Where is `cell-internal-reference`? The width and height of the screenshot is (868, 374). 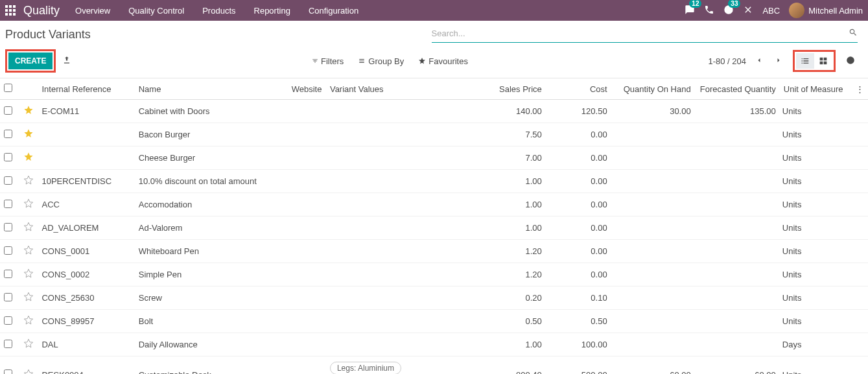
cell-internal-reference is located at coordinates (86, 135).